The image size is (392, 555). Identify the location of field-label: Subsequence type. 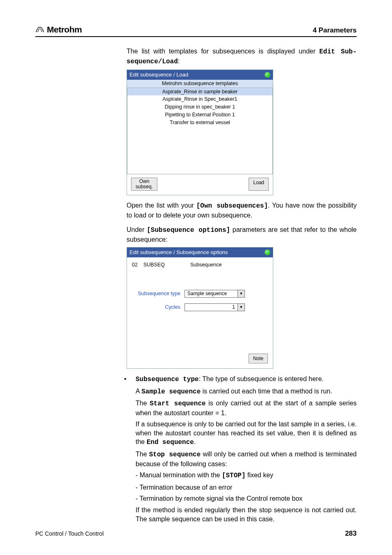
(159, 294).